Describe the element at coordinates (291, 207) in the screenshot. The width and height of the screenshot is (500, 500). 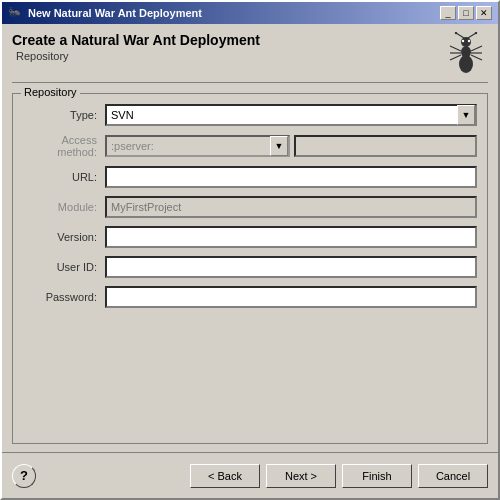
I see `module-control` at that location.